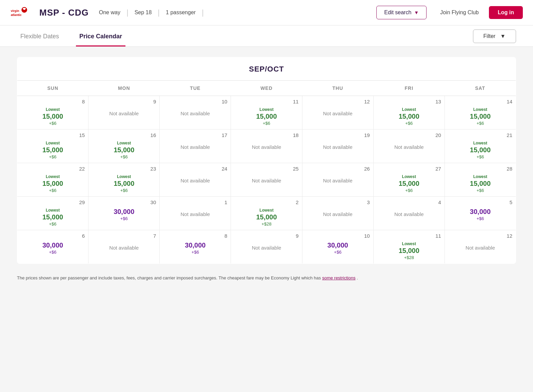 Image resolution: width=533 pixels, height=392 pixels. What do you see at coordinates (266, 88) in the screenshot?
I see `day-header-wed: WED` at bounding box center [266, 88].